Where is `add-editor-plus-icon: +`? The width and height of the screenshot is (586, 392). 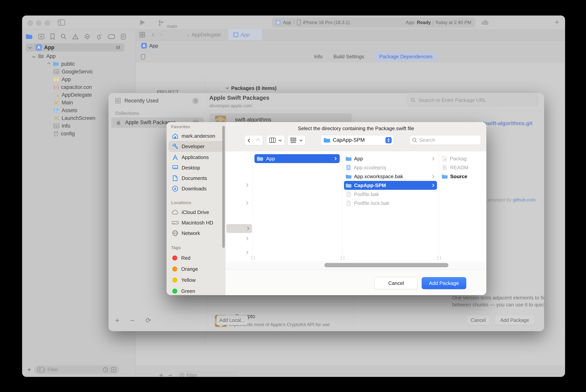 add-editor-plus-icon: + is located at coordinates (557, 22).